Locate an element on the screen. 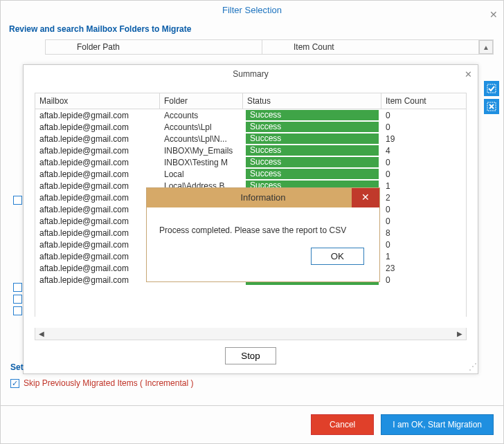  summary-title-text: Summary is located at coordinates (251, 74).